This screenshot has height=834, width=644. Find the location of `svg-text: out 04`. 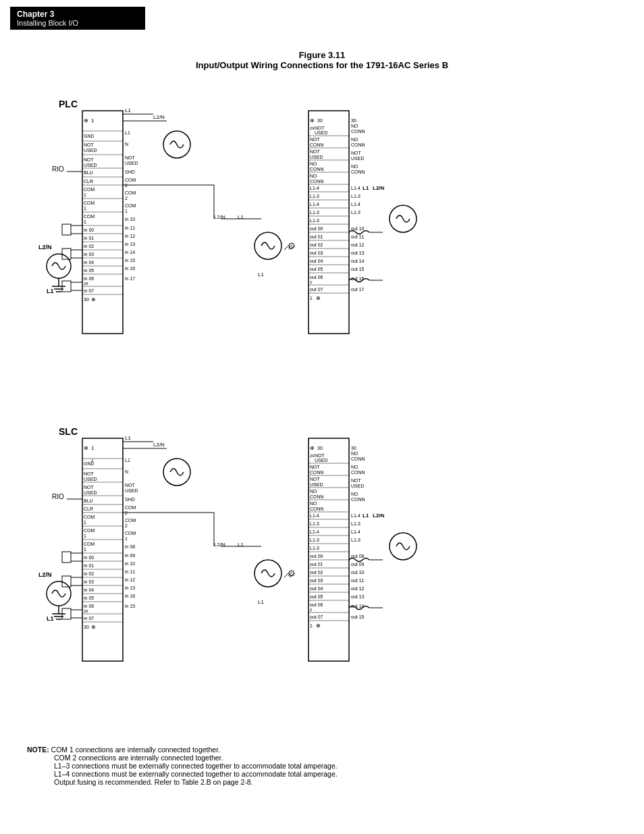

svg-text: out 04 is located at coordinates (317, 261).